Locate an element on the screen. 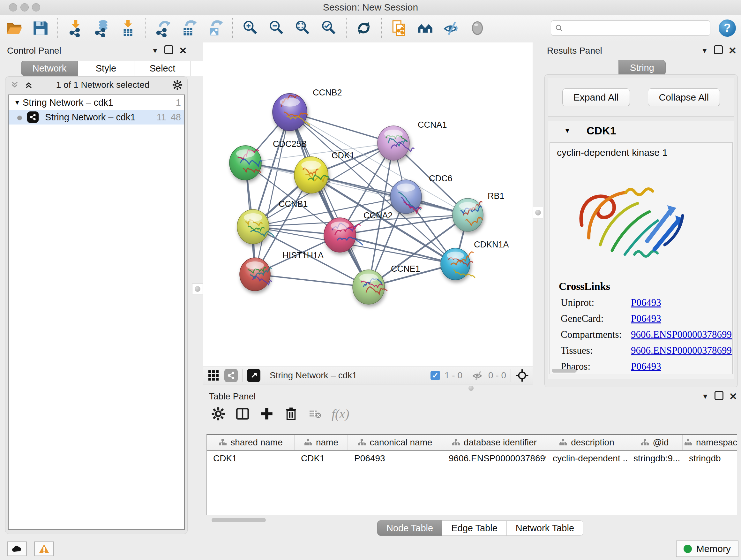 This screenshot has width=741, height=560. tab-network-table: Network Table is located at coordinates (545, 528).